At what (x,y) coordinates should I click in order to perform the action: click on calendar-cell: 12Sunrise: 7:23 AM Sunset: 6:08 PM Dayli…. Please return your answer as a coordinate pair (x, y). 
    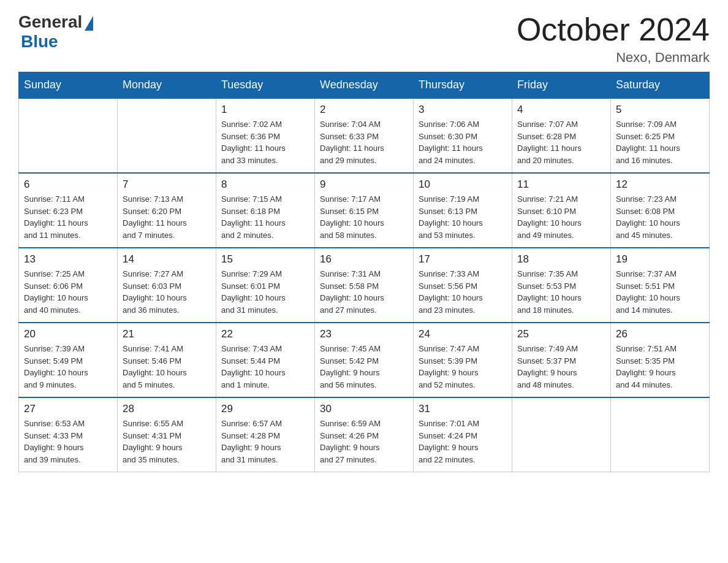
    Looking at the image, I should click on (661, 210).